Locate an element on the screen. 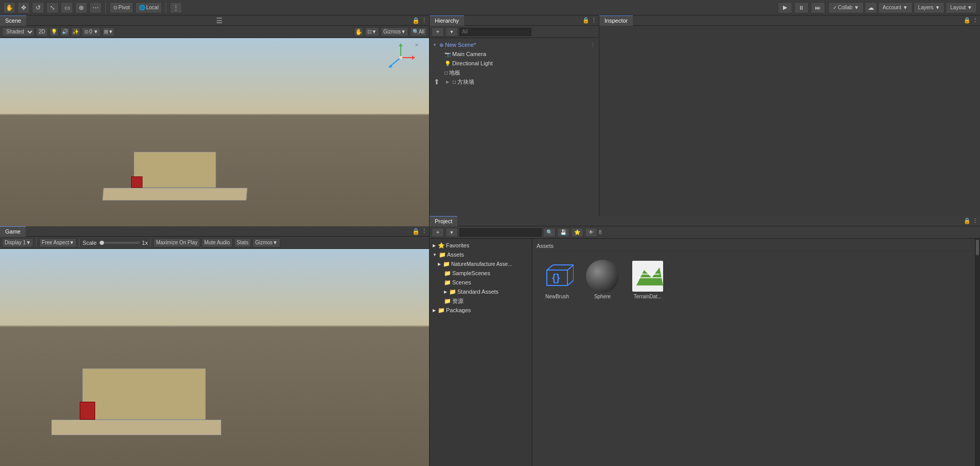  scene-hand-icon: ✋ is located at coordinates (359, 32).